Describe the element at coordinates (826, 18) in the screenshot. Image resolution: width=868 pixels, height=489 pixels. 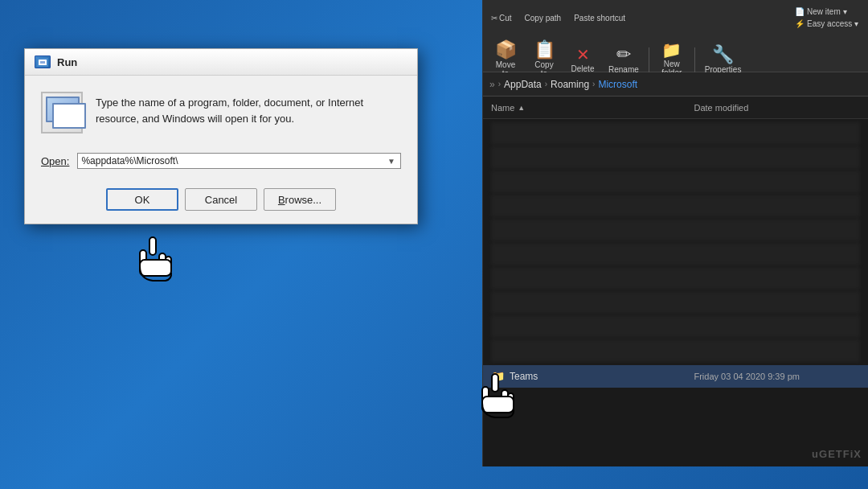
I see `ribbon-side-buttons: 📄 New item ▾ ⚡ Easy access ▾` at that location.